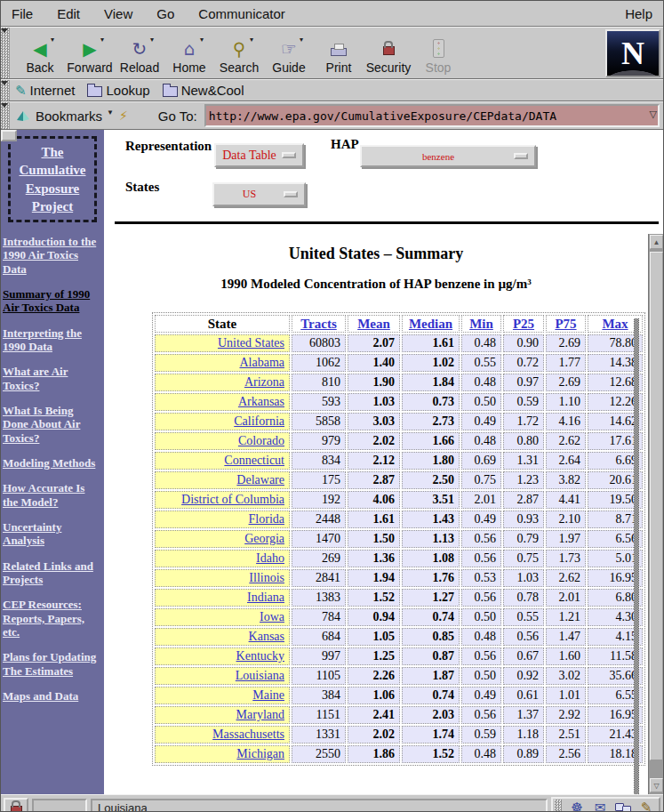 The height and width of the screenshot is (812, 664). Describe the element at coordinates (260, 656) in the screenshot. I see `state-link: Kentucky` at that location.